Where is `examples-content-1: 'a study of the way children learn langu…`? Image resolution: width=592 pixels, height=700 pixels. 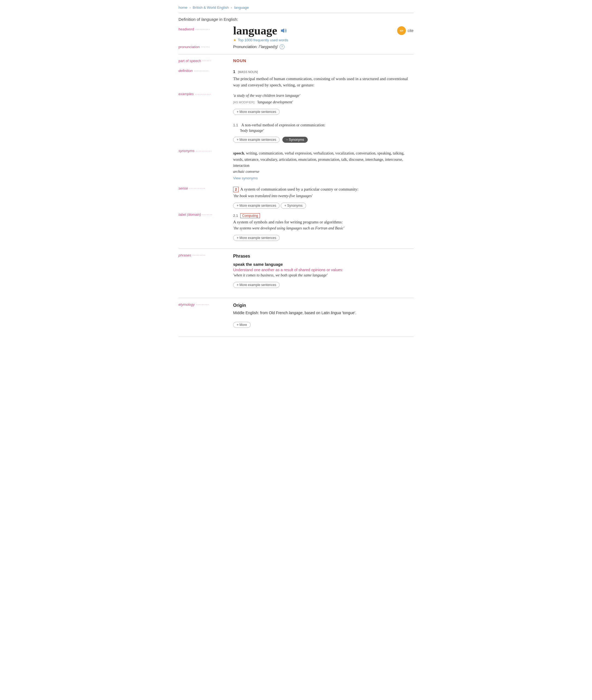
examples-content-1: 'a study of the way children learn langu… is located at coordinates (324, 105).